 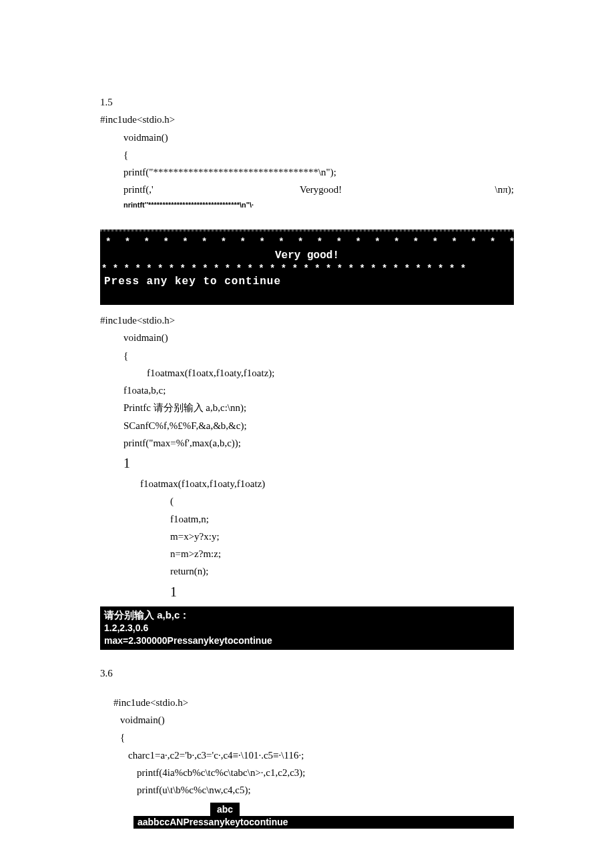 I want to click on code-line: f1oatmax(f1oatx,f1oaty,f1oatz);, so click(x=307, y=373).